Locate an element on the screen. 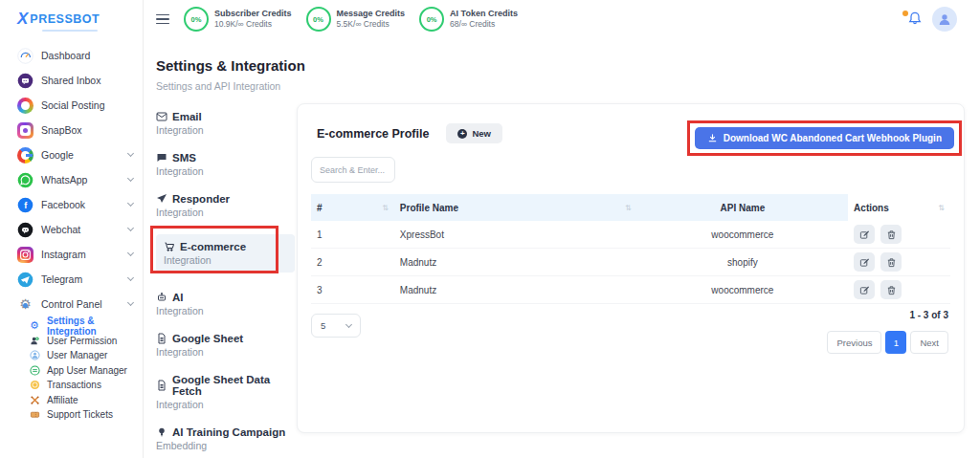 The width and height of the screenshot is (980, 458). sidebar-item-support-tickets: Support Tickets is located at coordinates (71, 415).